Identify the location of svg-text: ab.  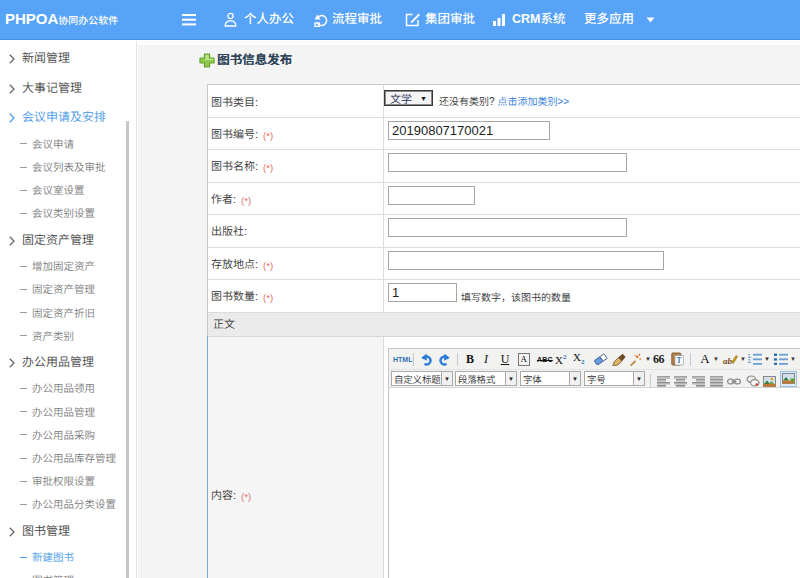
(728, 361).